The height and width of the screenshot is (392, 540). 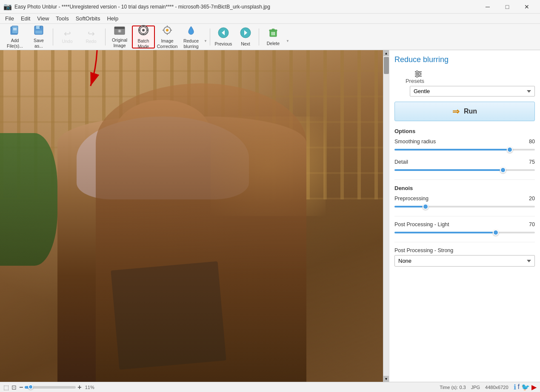 What do you see at coordinates (471, 111) in the screenshot?
I see `run-label: Run` at bounding box center [471, 111].